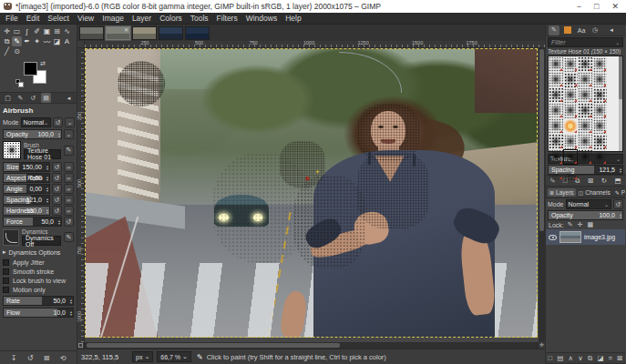 This screenshot has height=364, width=626. What do you see at coordinates (38, 289) in the screenshot?
I see `checkbox-motion-only: Motion only` at bounding box center [38, 289].